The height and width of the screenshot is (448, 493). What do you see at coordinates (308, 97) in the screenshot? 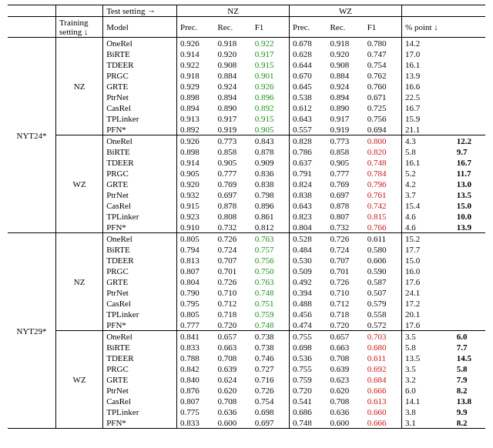
I see `wz-prec: 0.538` at bounding box center [308, 97].